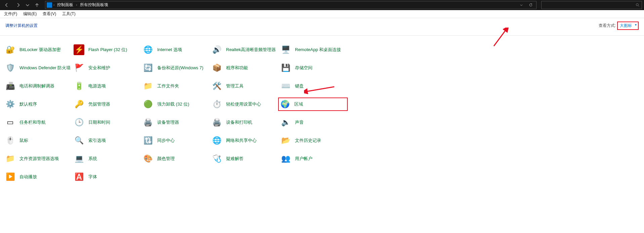  What do you see at coordinates (286, 86) in the screenshot?
I see `keyboard-icon: ⌨️` at bounding box center [286, 86].